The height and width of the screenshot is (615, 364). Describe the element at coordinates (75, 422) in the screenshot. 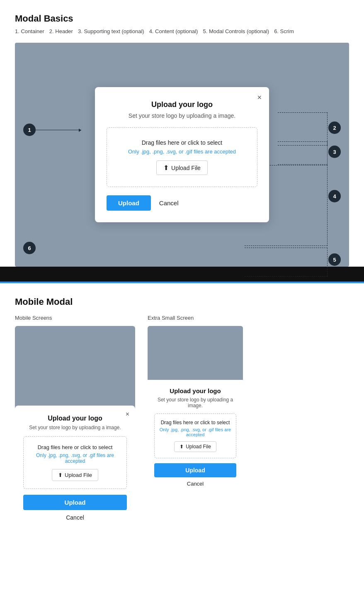

I see `mobile-screens-col: Mobile Screens × Upload your logo Set yo…` at that location.